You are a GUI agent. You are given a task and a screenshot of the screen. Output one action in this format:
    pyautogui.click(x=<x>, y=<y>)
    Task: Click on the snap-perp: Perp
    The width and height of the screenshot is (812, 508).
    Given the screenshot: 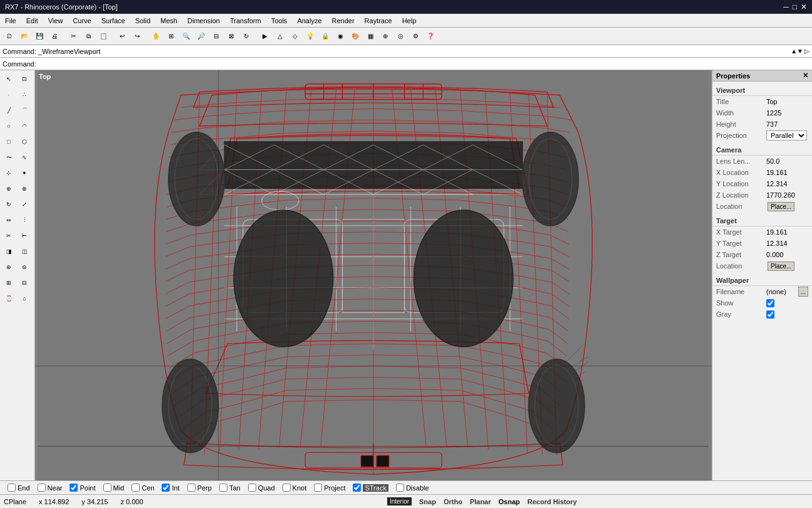 What is the action you would take?
    pyautogui.click(x=199, y=488)
    